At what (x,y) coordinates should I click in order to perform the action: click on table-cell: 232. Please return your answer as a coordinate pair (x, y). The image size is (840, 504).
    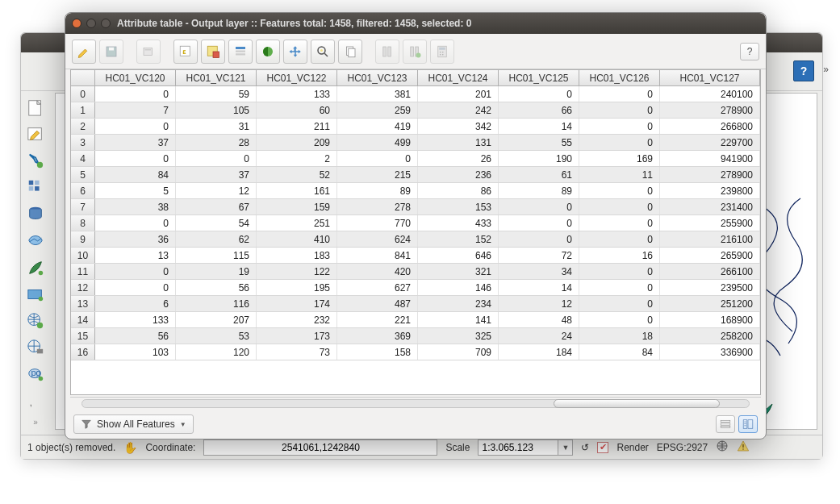
    Looking at the image, I should click on (297, 319).